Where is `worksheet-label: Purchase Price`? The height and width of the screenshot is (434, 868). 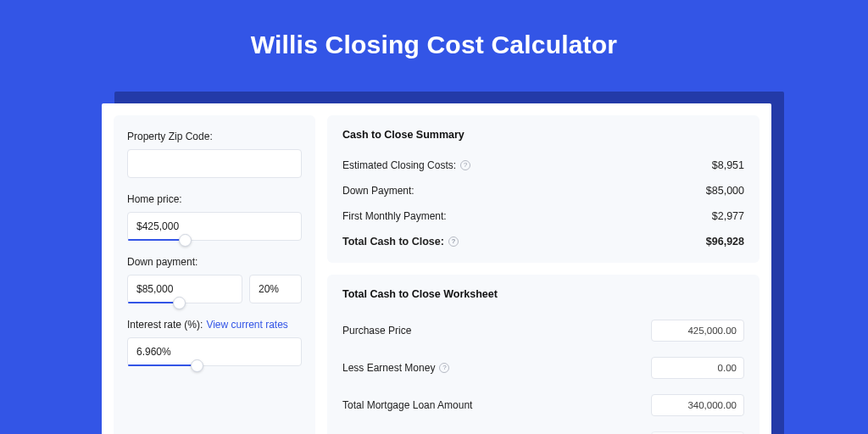 worksheet-label: Purchase Price is located at coordinates (376, 331).